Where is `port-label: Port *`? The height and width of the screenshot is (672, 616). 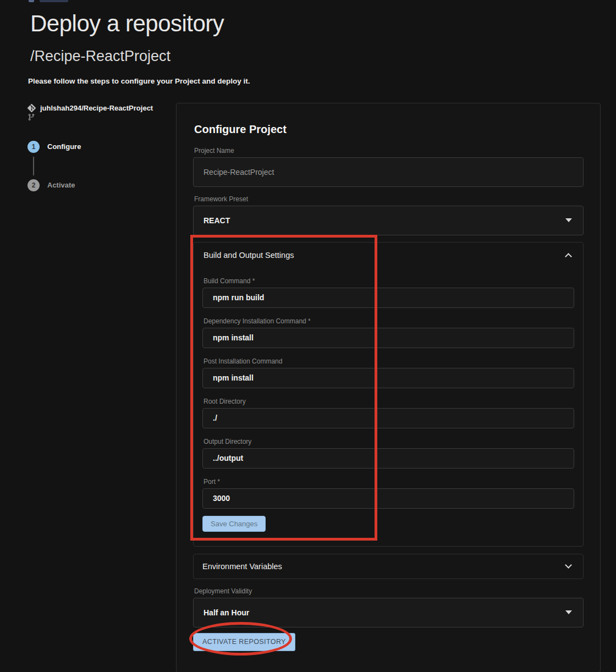 port-label: Port * is located at coordinates (389, 482).